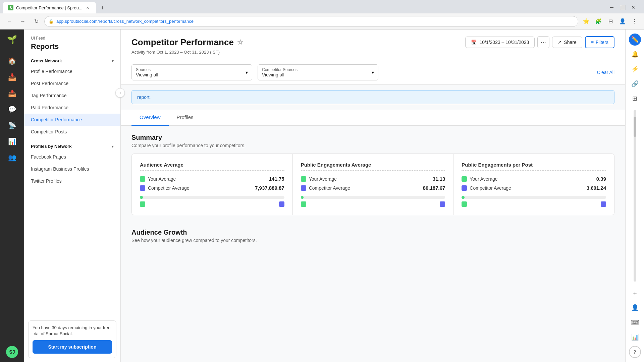 The width and height of the screenshot is (644, 362). Describe the element at coordinates (373, 235) in the screenshot. I see `audience-growth-section: Audience Growth See how your audience gr…` at that location.